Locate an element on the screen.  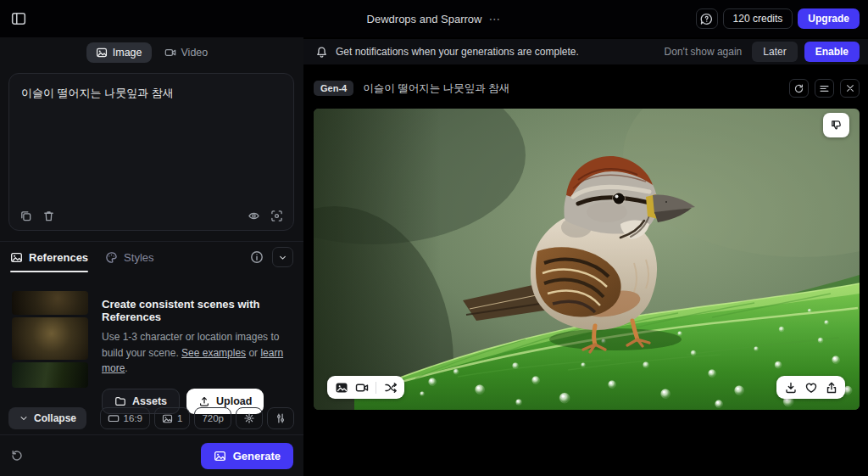
prompt-card: 이슬이 떨어지는 나뭇잎과 참새 is located at coordinates (151, 152).